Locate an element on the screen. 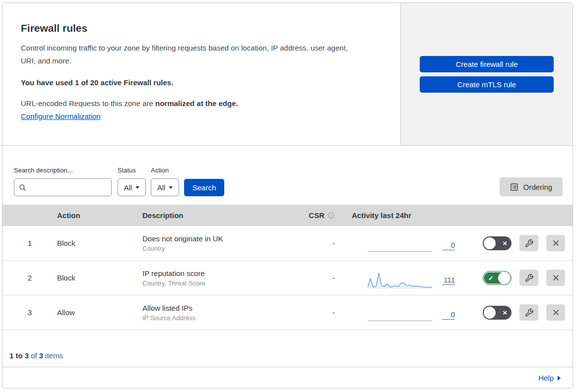 The height and width of the screenshot is (392, 576). search-label: Search description... is located at coordinates (63, 170).